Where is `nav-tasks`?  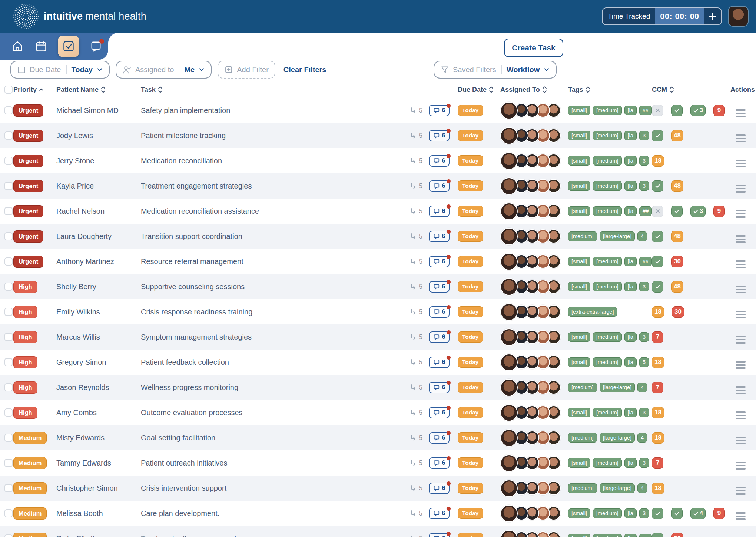 nav-tasks is located at coordinates (69, 46).